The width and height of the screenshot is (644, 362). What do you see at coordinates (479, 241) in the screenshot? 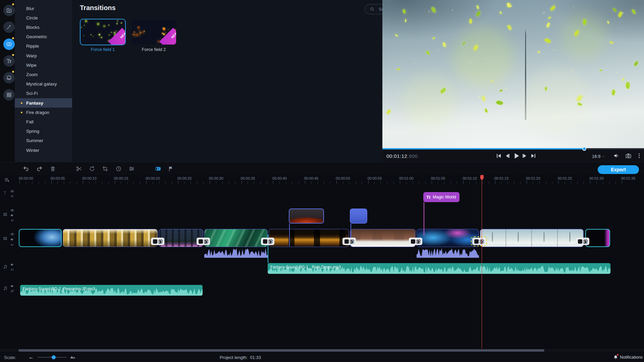
I see `transition-marker-selected: ❯` at bounding box center [479, 241].